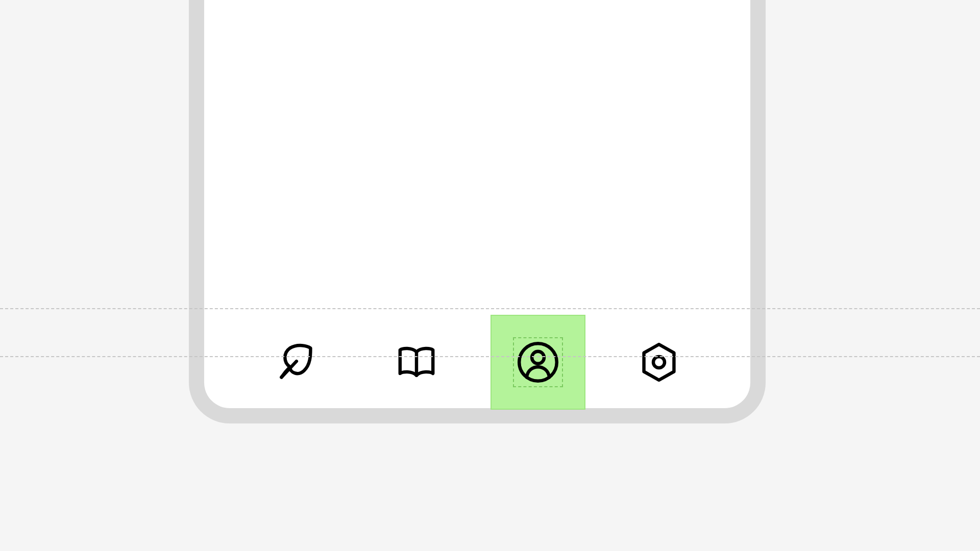  Describe the element at coordinates (490, 309) in the screenshot. I see `alignment-guideline-top` at that location.